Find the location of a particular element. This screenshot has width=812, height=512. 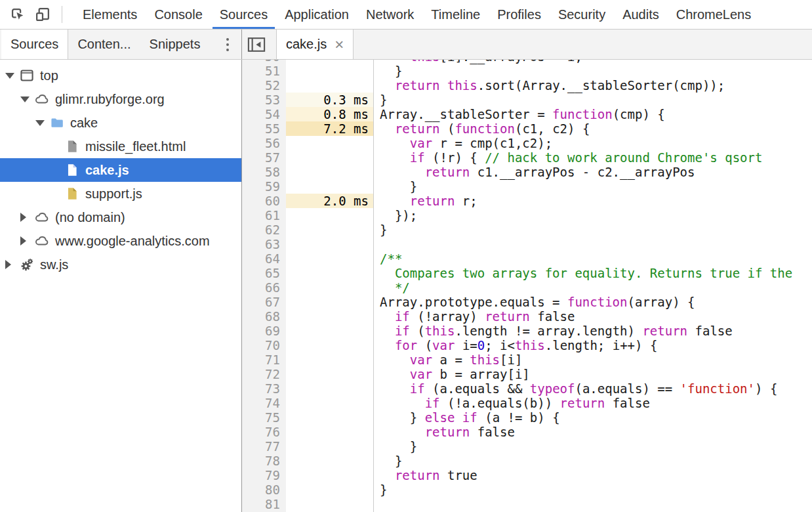

code-line: }); is located at coordinates (596, 215).